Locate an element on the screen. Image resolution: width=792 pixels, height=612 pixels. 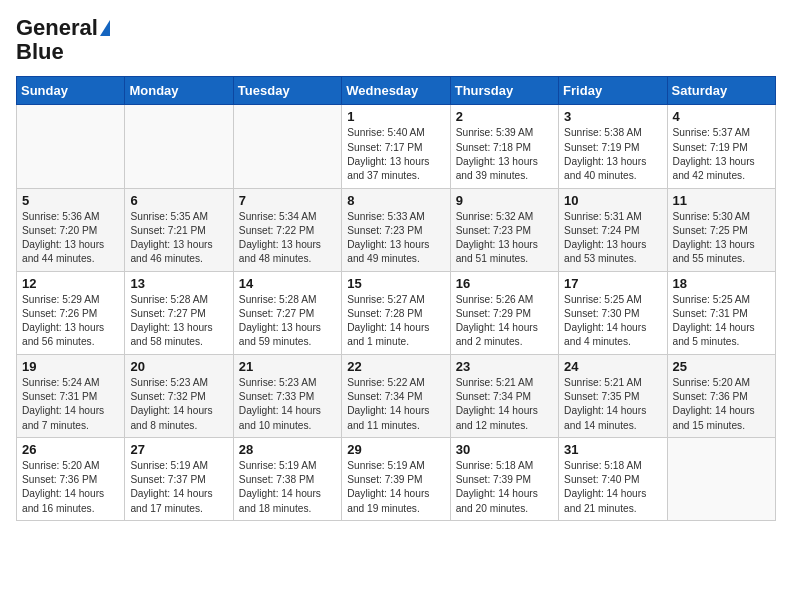
day-number: 9 is located at coordinates (504, 200).